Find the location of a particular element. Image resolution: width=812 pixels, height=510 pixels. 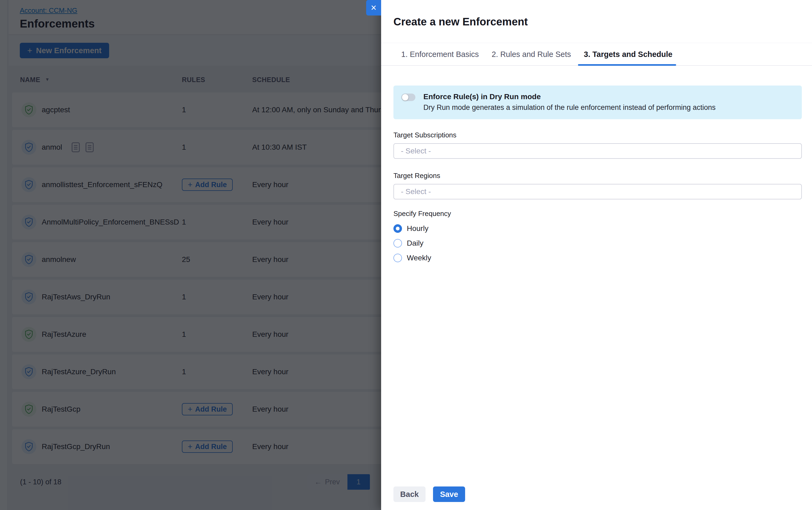

tab-label: 2. Rules and Rule Sets is located at coordinates (531, 54).